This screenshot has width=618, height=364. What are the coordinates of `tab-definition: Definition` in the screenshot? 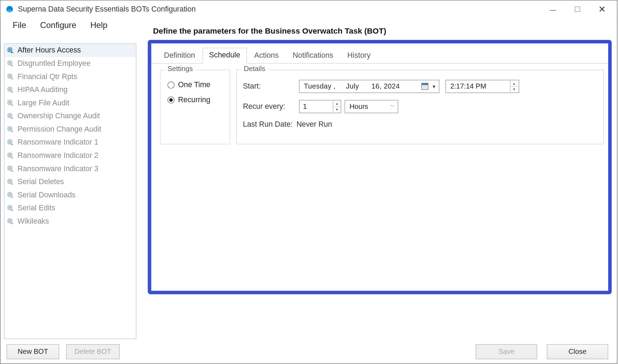 It's located at (180, 56).